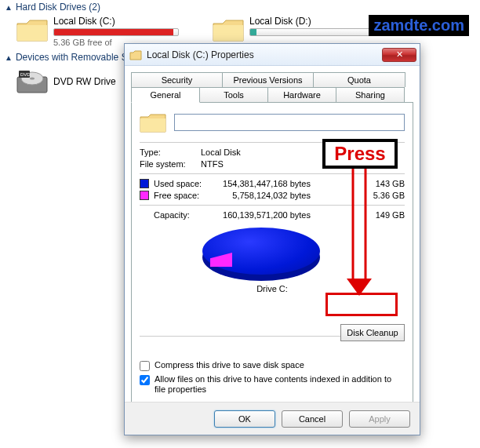  What do you see at coordinates (182, 195) in the screenshot?
I see `free-label: Free space:` at bounding box center [182, 195].